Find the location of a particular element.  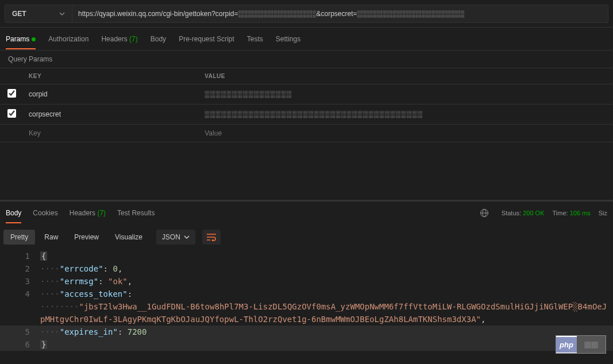

params-modified-dot is located at coordinates (33, 39).